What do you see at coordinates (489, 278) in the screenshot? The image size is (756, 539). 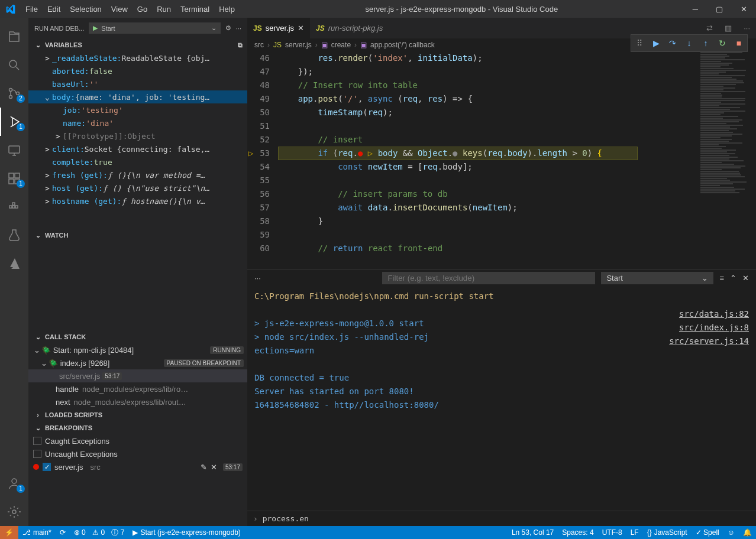 I see `filter-input` at bounding box center [489, 278].